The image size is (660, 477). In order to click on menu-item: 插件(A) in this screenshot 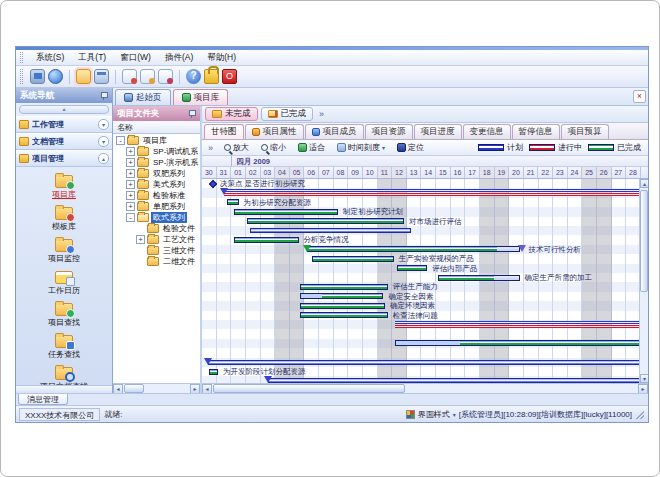, I will do `click(179, 58)`.